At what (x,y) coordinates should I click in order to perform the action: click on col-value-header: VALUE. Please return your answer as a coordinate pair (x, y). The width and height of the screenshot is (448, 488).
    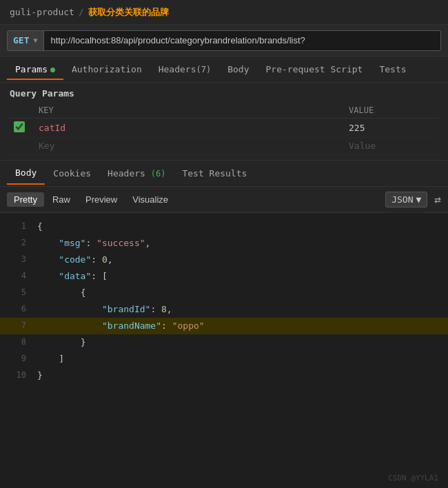
    Looking at the image, I should click on (391, 110).